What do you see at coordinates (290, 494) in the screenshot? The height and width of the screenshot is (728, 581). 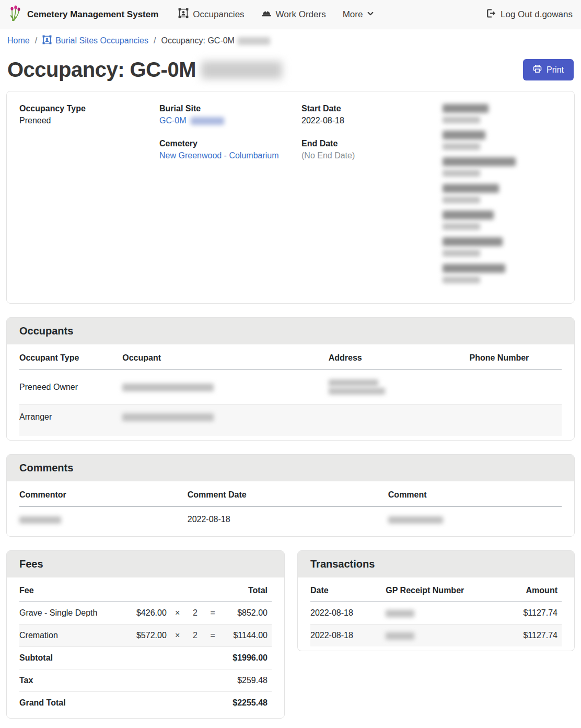 I see `comments-header-row: Commentor Comment Date Comment` at bounding box center [290, 494].